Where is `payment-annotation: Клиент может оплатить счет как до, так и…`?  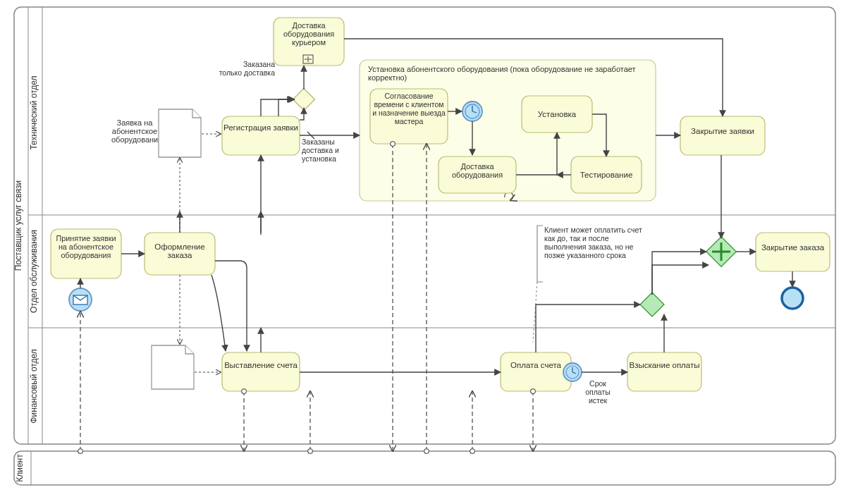
payment-annotation: Клиент может оплатить счет как до, так и… is located at coordinates (597, 242).